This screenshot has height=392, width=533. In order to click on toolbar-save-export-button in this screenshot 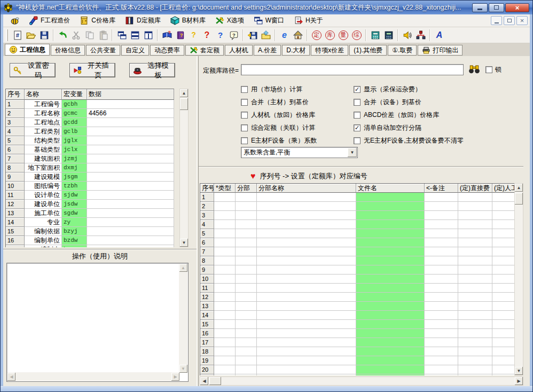, I will do `click(252, 35)`.